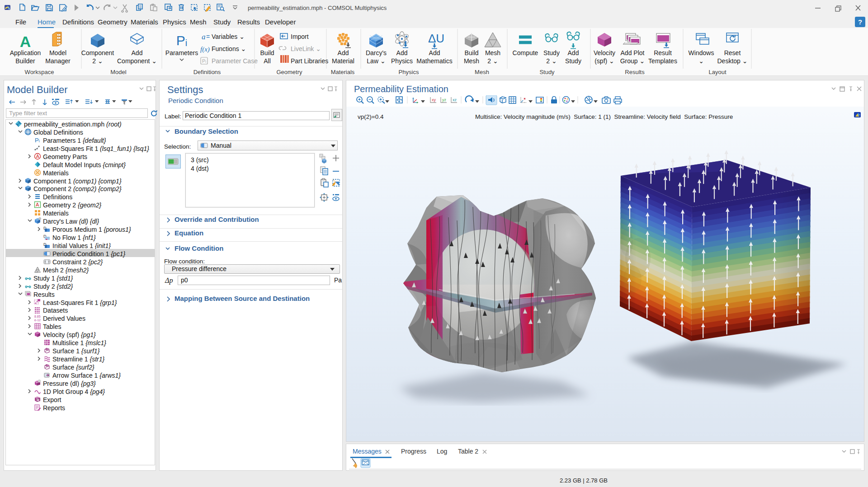 The height and width of the screenshot is (487, 868). I want to click on svg-text: xy, so click(434, 100).